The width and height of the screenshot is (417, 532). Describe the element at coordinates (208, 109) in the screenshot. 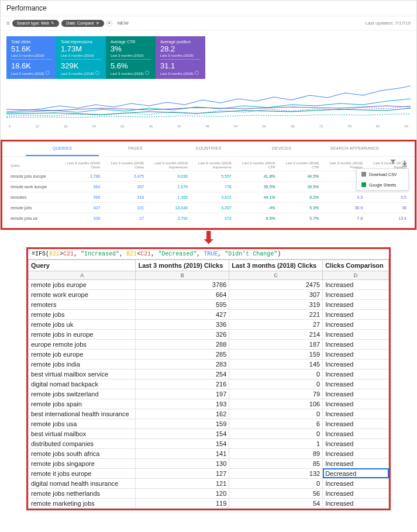

I see `trend-chart: 61218243036424854606672788490` at that location.